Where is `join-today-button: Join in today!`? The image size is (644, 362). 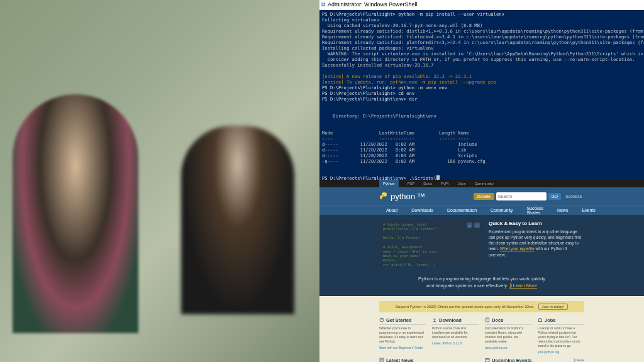
join-today-button: Join in today! is located at coordinates (553, 307).